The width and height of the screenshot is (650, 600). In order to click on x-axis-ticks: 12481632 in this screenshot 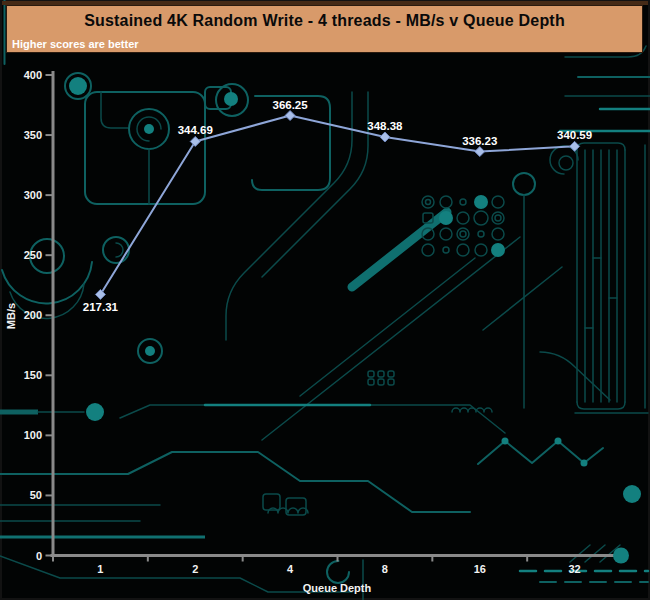, I will do `click(338, 566)`.